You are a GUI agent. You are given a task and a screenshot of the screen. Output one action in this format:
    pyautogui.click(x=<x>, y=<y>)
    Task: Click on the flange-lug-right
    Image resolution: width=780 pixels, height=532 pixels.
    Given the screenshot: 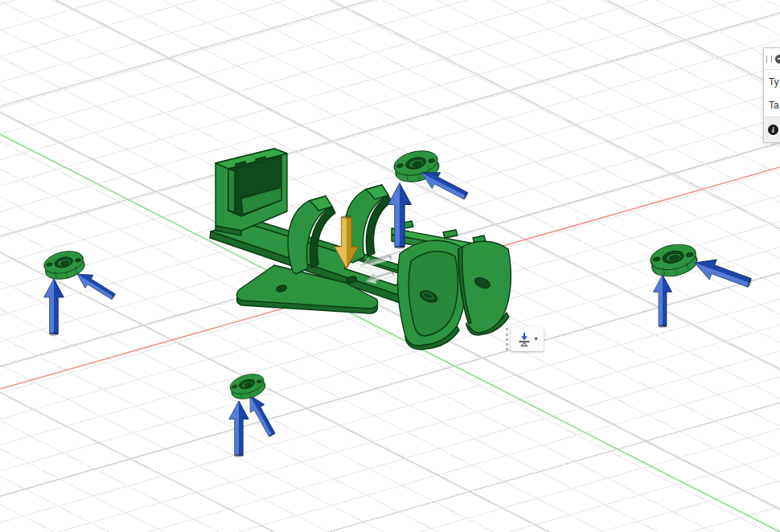 What is the action you would take?
    pyautogui.click(x=674, y=260)
    